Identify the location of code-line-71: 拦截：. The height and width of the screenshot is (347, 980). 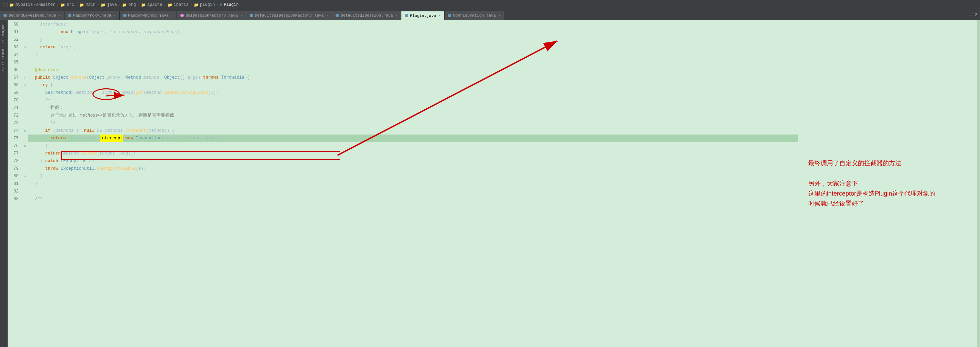
(413, 108).